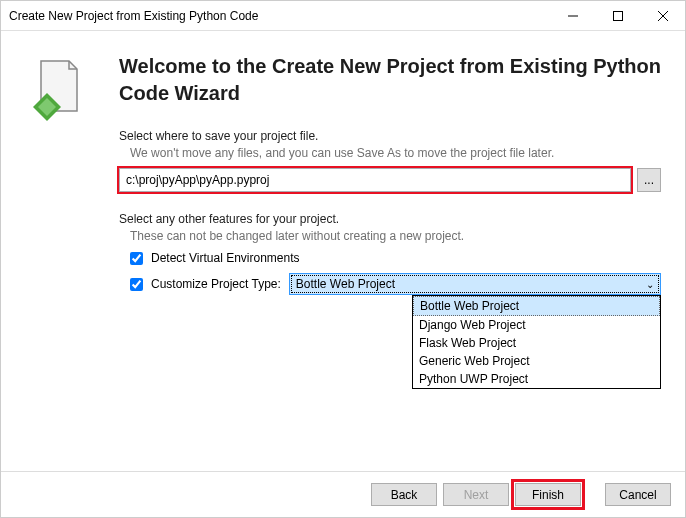 This screenshot has width=686, height=518. What do you see at coordinates (662, 16) in the screenshot?
I see `close-button` at bounding box center [662, 16].